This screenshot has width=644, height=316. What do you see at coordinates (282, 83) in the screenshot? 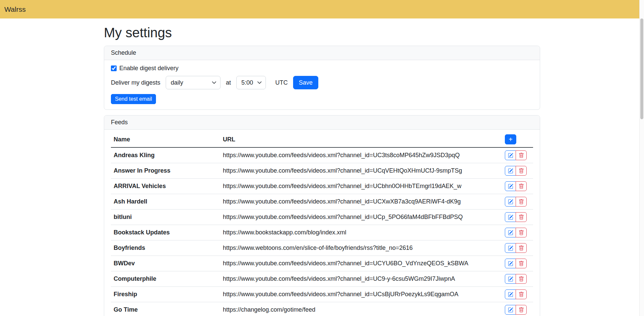
I see `timezone-label: UTC` at bounding box center [282, 83].